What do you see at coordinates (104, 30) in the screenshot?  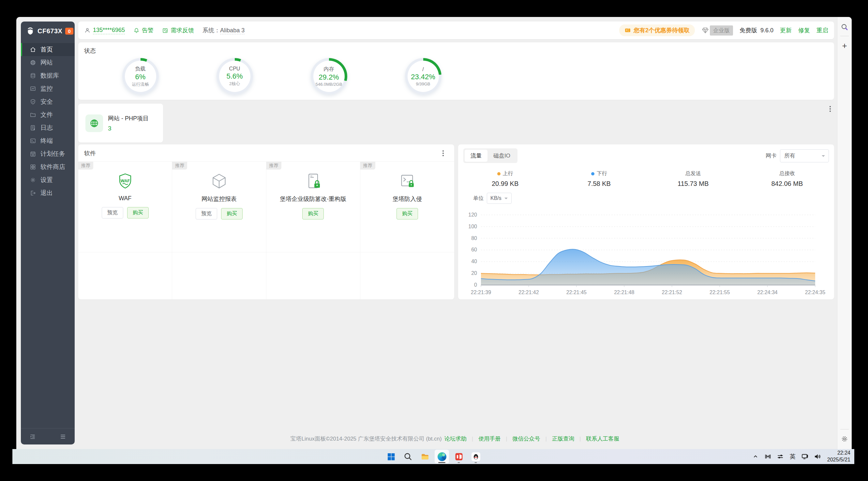 I see `account-item: 135****6965` at bounding box center [104, 30].